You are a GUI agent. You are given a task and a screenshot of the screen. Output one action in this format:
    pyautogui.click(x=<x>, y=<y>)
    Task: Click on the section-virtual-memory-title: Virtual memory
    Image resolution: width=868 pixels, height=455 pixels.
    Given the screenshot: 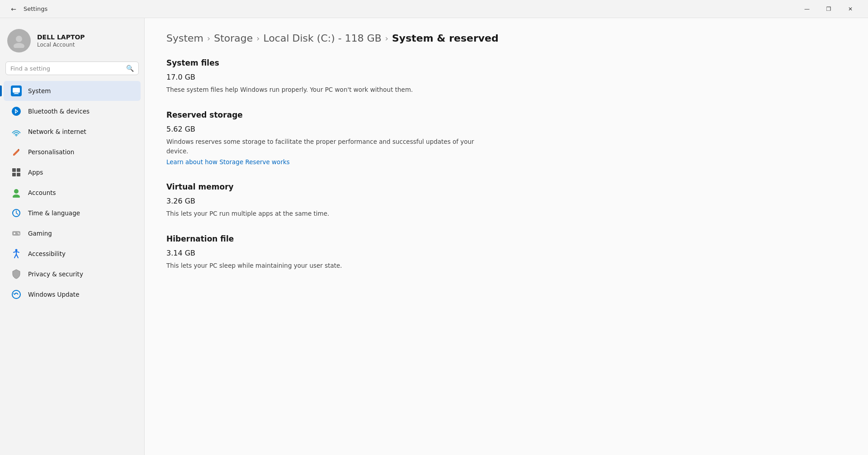 What is the action you would take?
    pyautogui.click(x=506, y=187)
    